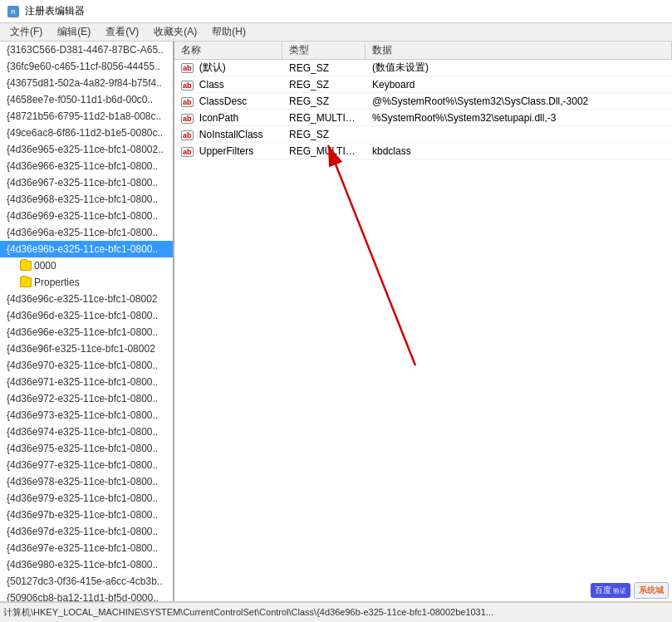  What do you see at coordinates (86, 465) in the screenshot?
I see `tree-item: {4d36e977-e325-11ce-bfc1-0800..` at bounding box center [86, 465].